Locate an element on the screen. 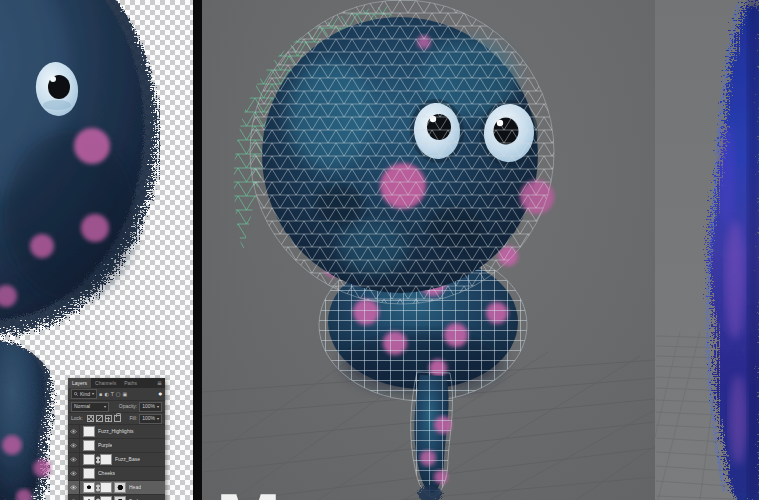 The image size is (759, 500). shape-layer-filter-icon: ▢ is located at coordinates (118, 394).